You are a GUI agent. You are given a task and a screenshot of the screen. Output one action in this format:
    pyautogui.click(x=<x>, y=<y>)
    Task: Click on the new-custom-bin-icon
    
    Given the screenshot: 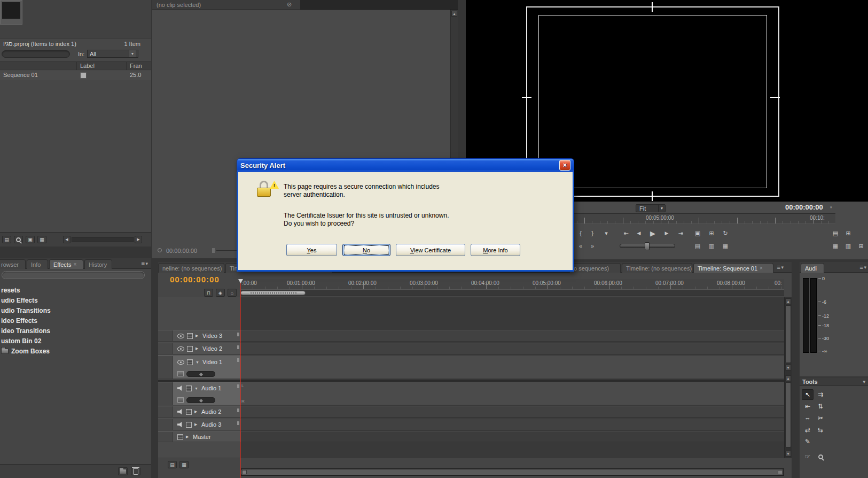 What is the action you would take?
    pyautogui.click(x=123, y=472)
    